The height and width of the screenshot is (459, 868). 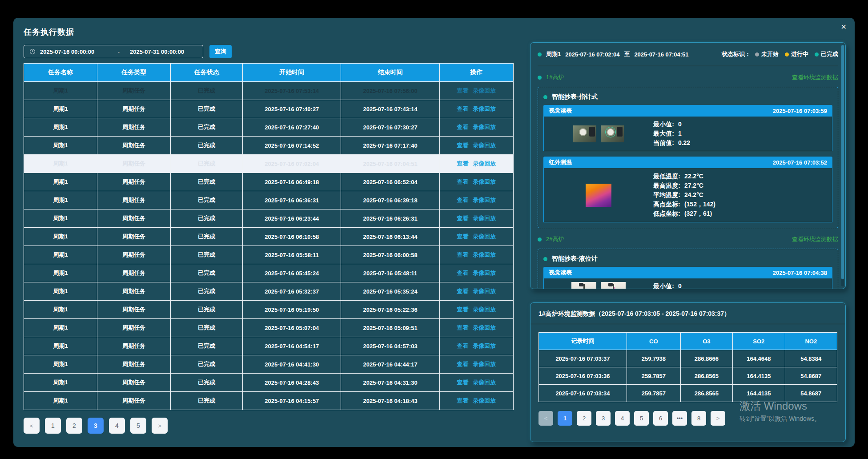 I want to click on table-row: 周期1周期任务已完成2025-07-16 04:54:172025-07-16 …, so click(x=269, y=346).